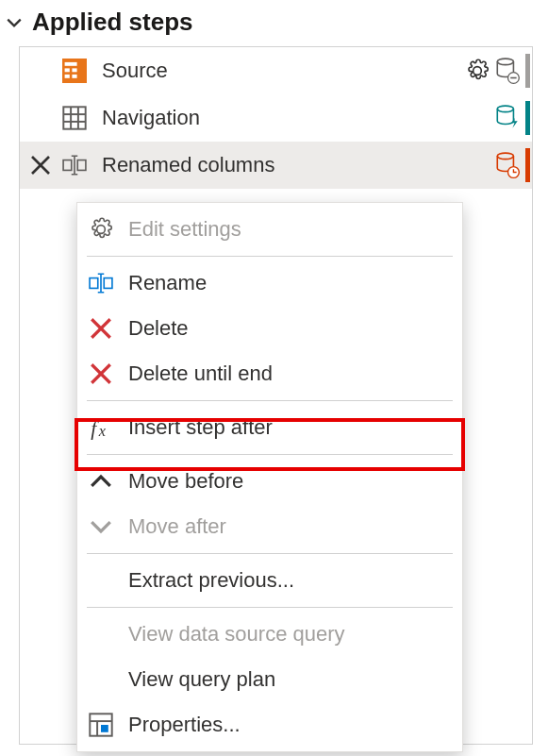  Describe the element at coordinates (112, 23) in the screenshot. I see `panel-title: Applied steps` at that location.